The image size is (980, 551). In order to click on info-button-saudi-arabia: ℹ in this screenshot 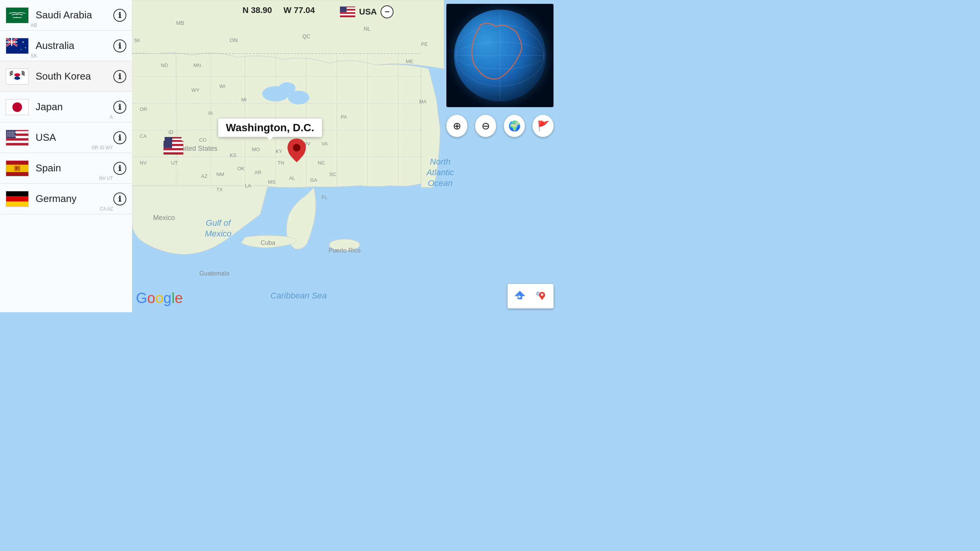, I will do `click(120, 15)`.